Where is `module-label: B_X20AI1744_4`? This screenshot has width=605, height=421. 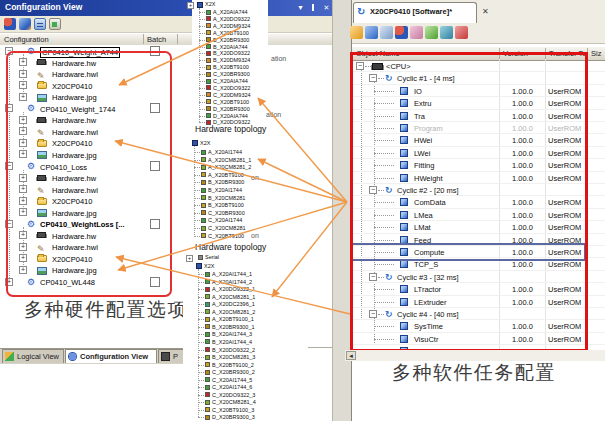
module-label: B_X20AI1744_4 is located at coordinates (232, 342).